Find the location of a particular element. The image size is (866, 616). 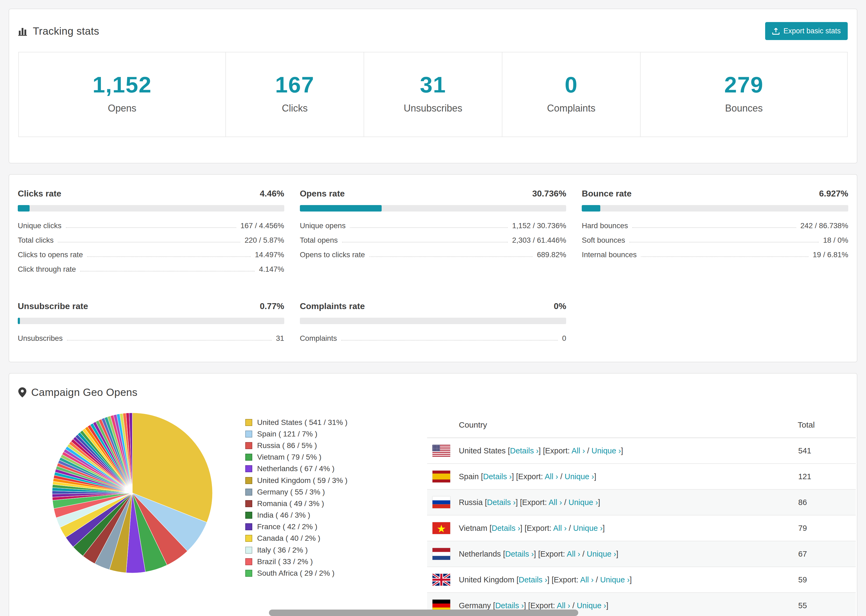

rate-block-clicks-rate: Clicks rate4.46%Unique clicks167 / 4.456… is located at coordinates (151, 233).